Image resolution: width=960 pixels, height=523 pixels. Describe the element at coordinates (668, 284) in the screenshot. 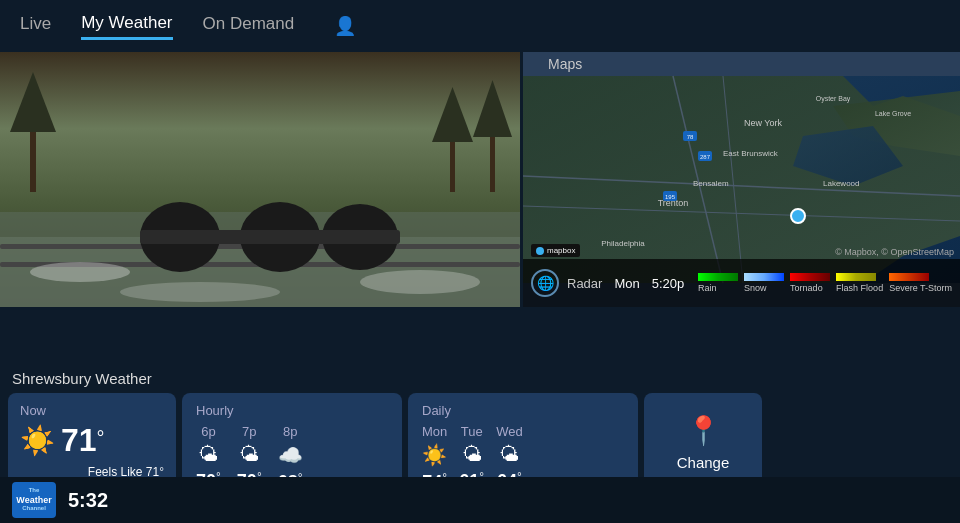

I see `radar-time: 5:20p` at that location.